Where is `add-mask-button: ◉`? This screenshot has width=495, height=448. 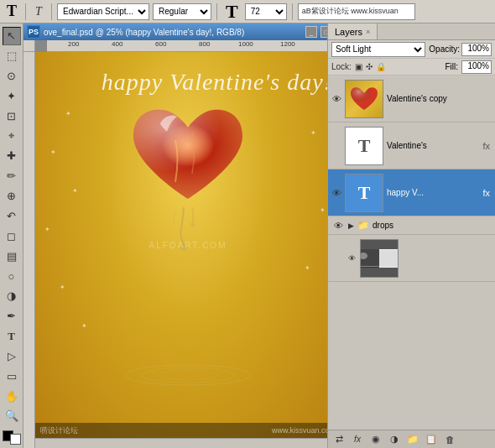 add-mask-button: ◉ is located at coordinates (376, 440).